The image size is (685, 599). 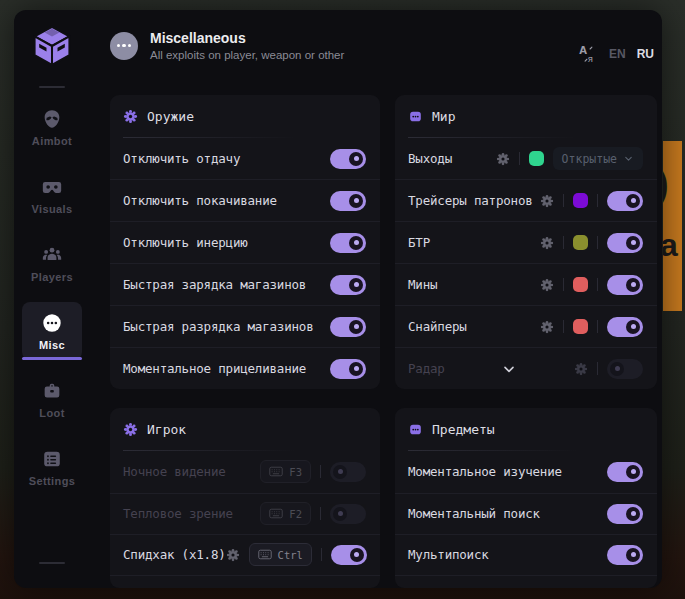 I want to click on background-game-sliver, so click(x=672, y=226).